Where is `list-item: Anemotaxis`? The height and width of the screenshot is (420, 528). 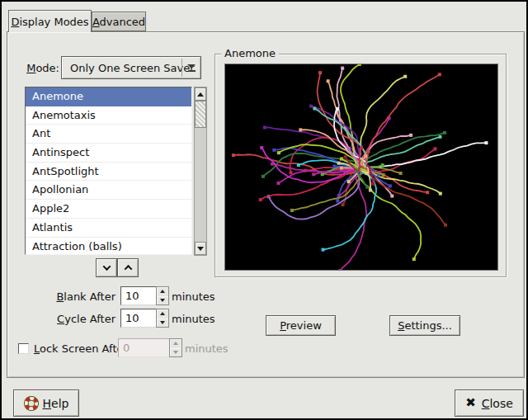 list-item: Anemotaxis is located at coordinates (109, 116).